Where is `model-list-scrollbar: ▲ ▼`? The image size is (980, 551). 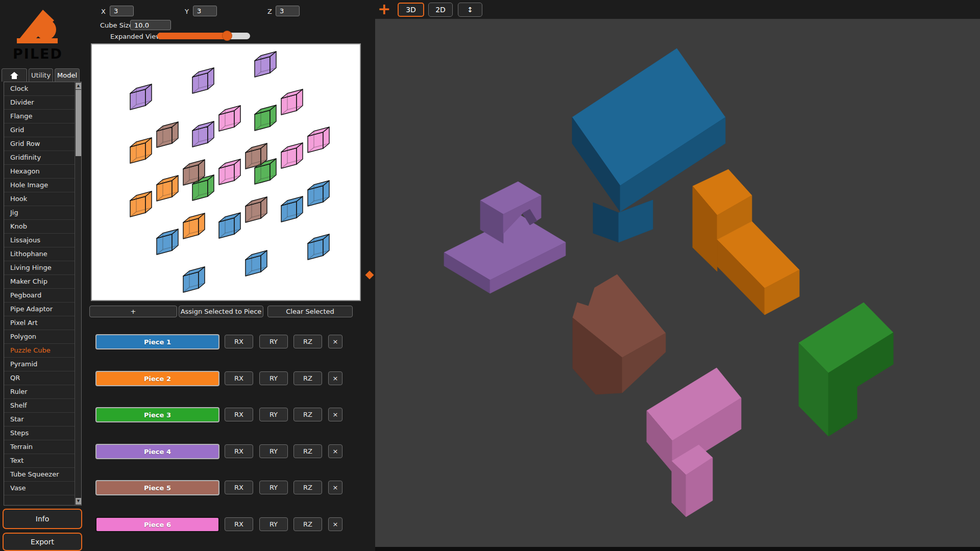
model-list-scrollbar: ▲ ▼ is located at coordinates (78, 294).